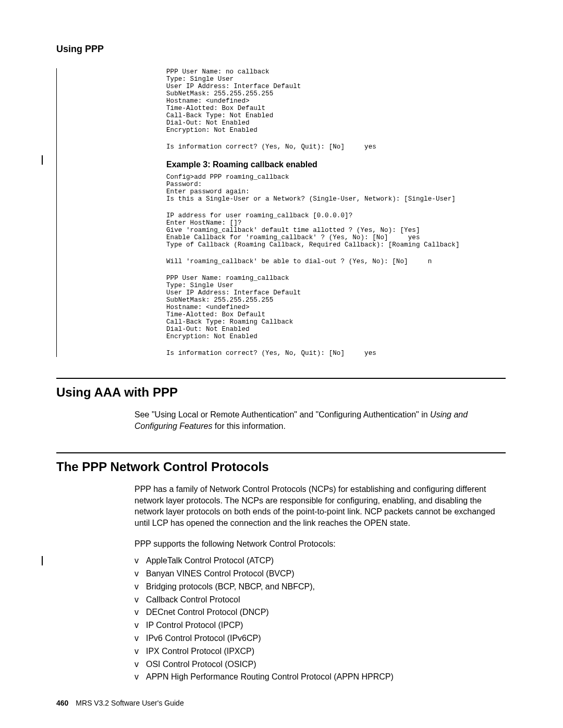 This screenshot has width=563, height=728. I want to click on list-item: Callback Control Protocol, so click(320, 600).